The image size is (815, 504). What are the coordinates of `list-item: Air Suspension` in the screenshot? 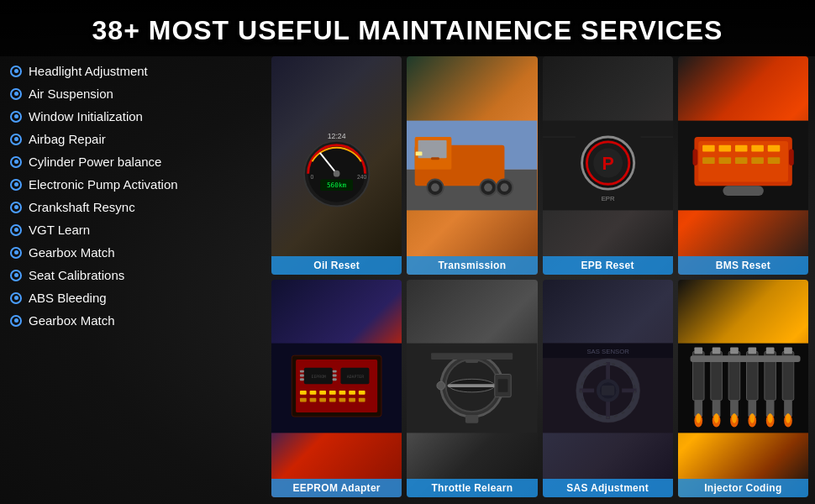 It's located at (134, 94).